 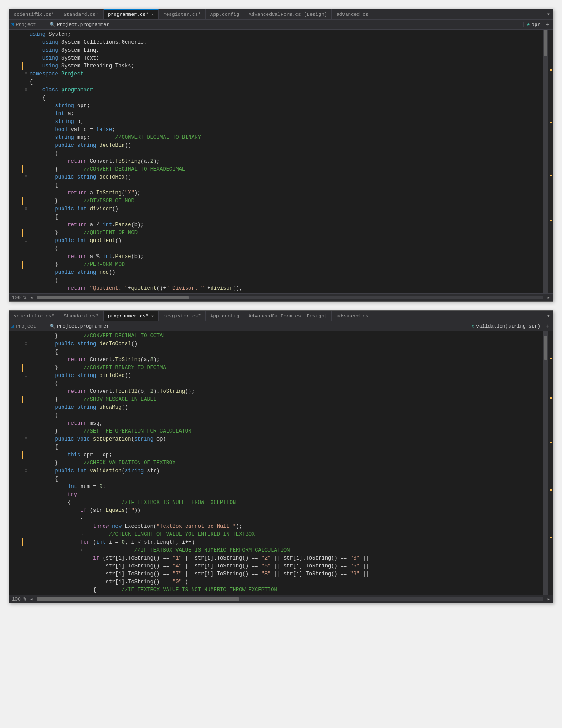 What do you see at coordinates (81, 316) in the screenshot?
I see `tab-standard-2: Standard.cs*` at bounding box center [81, 316].